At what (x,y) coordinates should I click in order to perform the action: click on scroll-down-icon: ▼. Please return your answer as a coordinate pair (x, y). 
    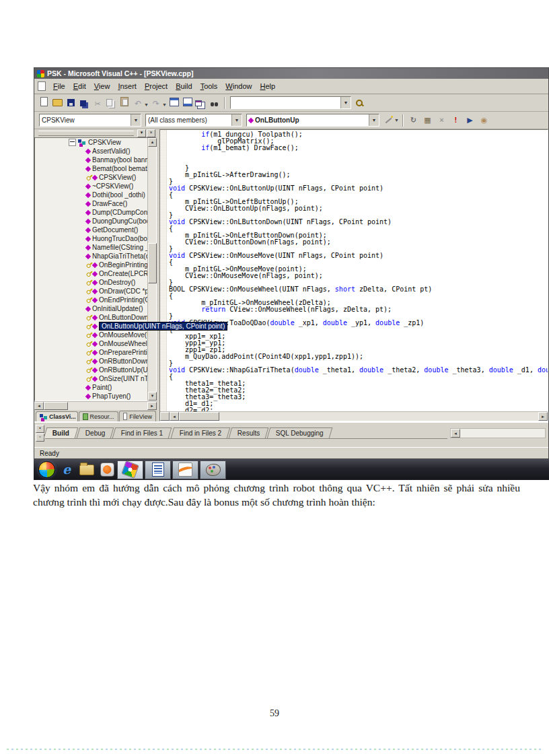
    Looking at the image, I should click on (152, 396).